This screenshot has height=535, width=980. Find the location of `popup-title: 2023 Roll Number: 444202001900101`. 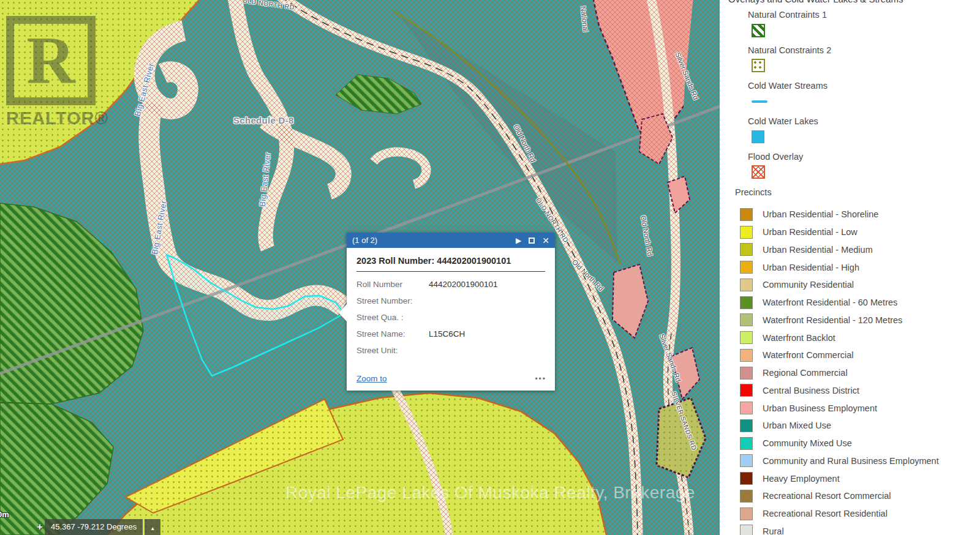

popup-title: 2023 Roll Number: 444202001900101 is located at coordinates (451, 261).